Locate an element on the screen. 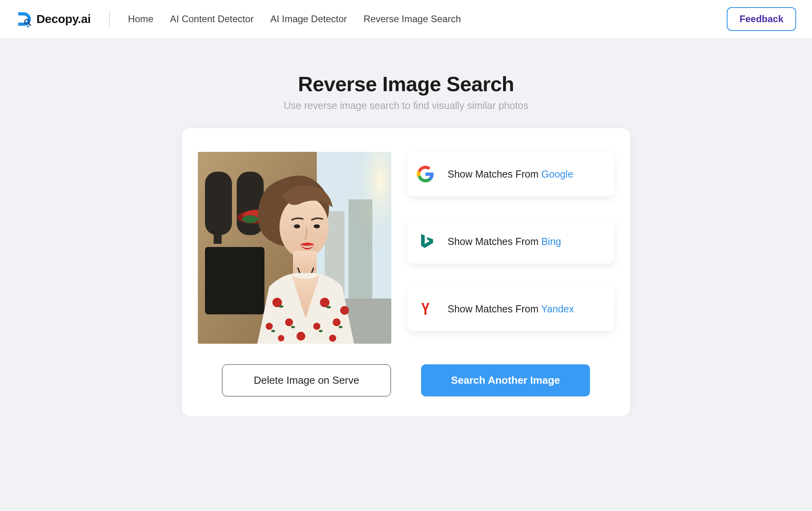 This screenshot has height=511, width=812. header: Decopy.ai Home AI Content Detector AI Im… is located at coordinates (406, 19).